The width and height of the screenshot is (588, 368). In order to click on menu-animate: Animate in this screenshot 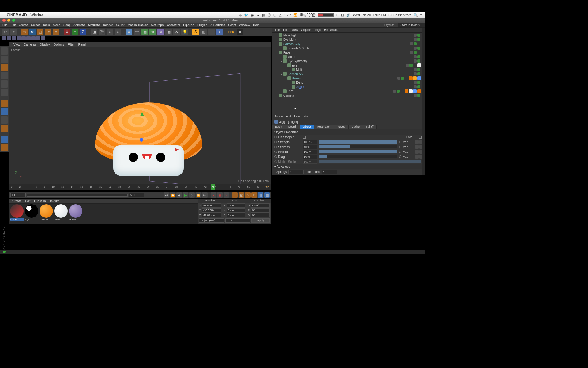, I will do `click(79, 25)`.